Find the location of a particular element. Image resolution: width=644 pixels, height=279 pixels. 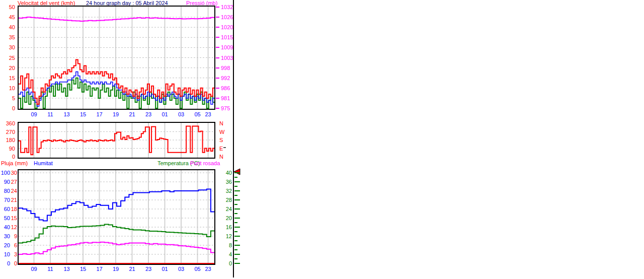

temperature-axis-tick: 4 is located at coordinates (226, 255).